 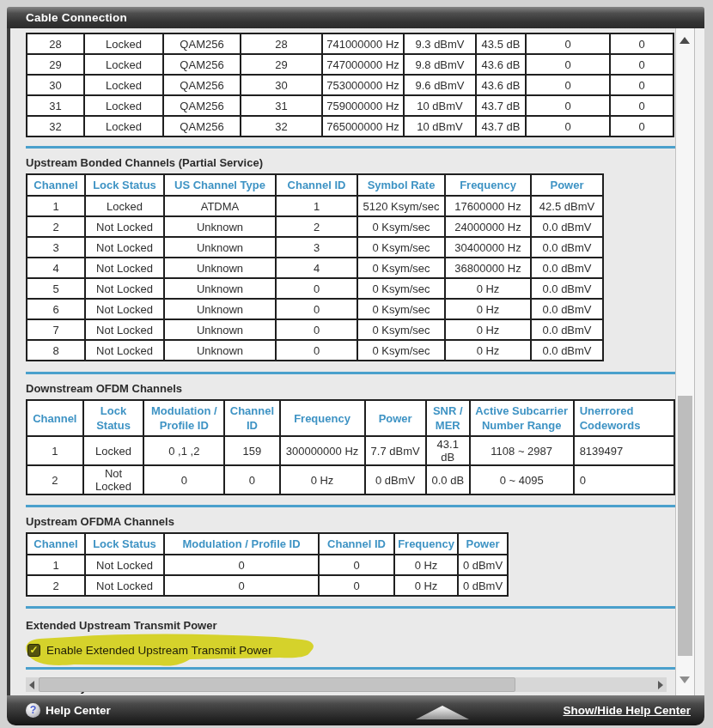 I want to click on help-center-group: ? Help Center, so click(x=69, y=711).